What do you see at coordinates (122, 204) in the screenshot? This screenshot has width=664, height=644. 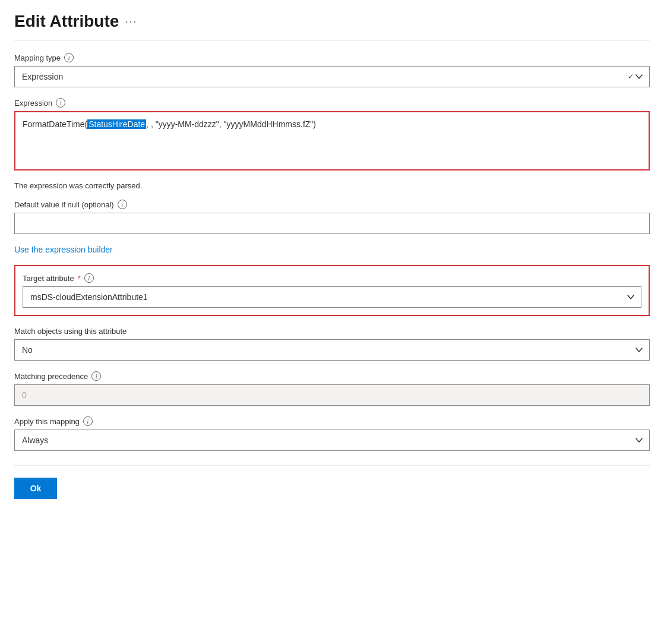 I see `default-value-info-icon: i` at bounding box center [122, 204].